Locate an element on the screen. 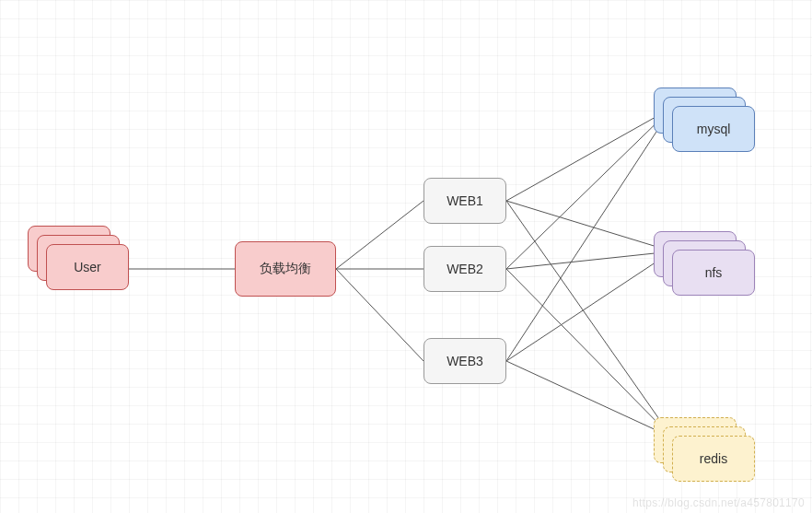 Image resolution: width=812 pixels, height=513 pixels. node-nfs-label: nfs is located at coordinates (714, 273).